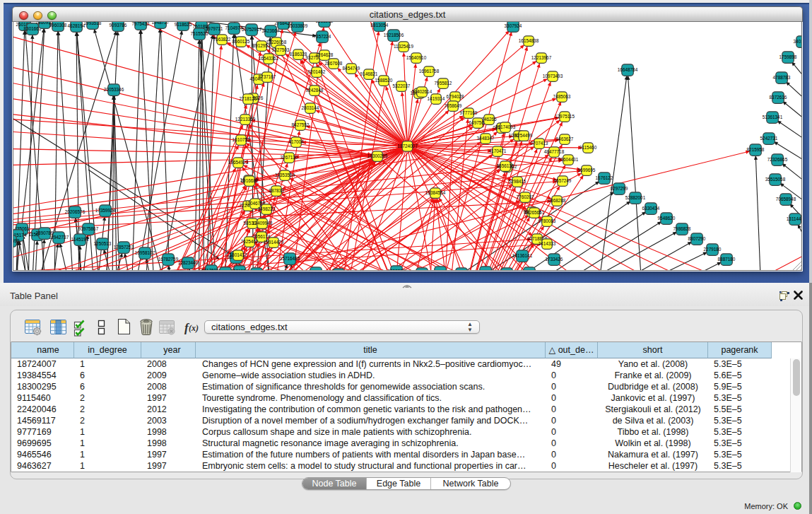 This screenshot has height=514, width=812. Describe the element at coordinates (524, 136) in the screenshot. I see `svg-text: 9254499` at that location.